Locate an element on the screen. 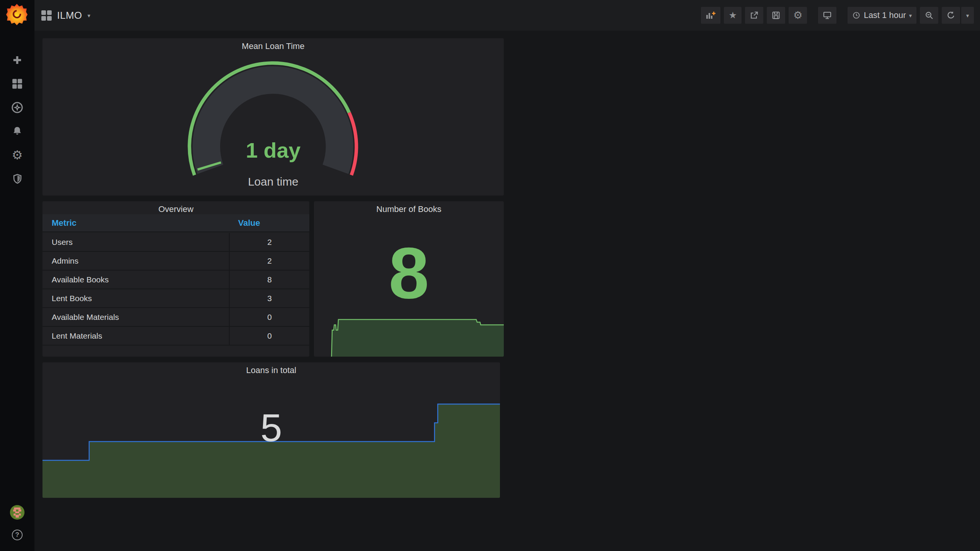  zoom-out-icon is located at coordinates (929, 15).